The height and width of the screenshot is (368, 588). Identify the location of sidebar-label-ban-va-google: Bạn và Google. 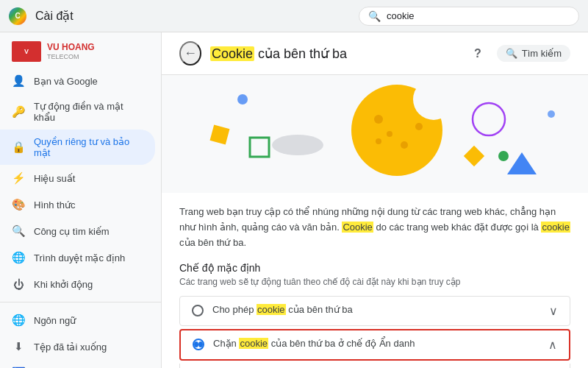
(66, 81).